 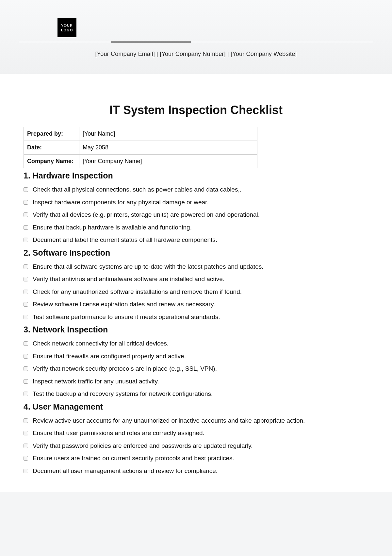 What do you see at coordinates (196, 356) in the screenshot?
I see `checklist-item: Ensure that firewalls are configured pro…` at bounding box center [196, 356].